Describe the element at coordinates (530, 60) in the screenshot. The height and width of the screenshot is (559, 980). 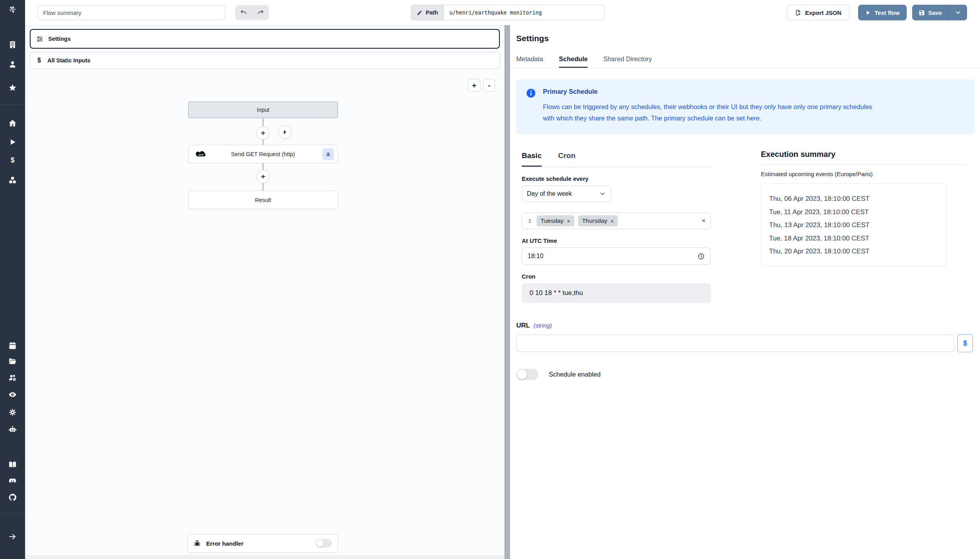
I see `tab-metadata: Metadata` at that location.